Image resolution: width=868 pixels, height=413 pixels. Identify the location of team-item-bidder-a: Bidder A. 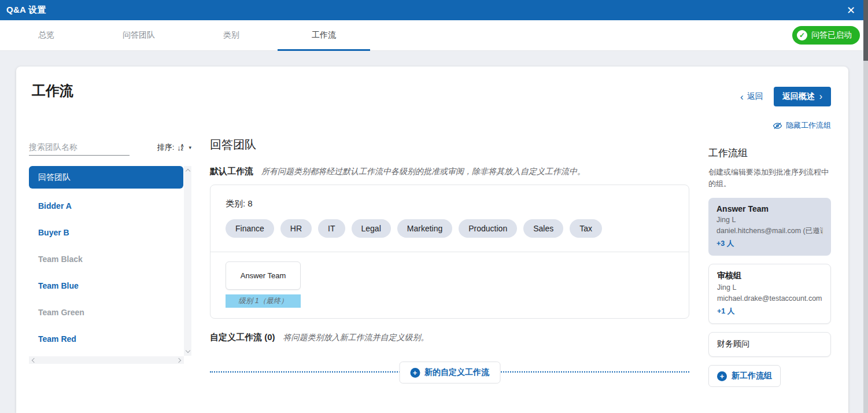
(106, 206).